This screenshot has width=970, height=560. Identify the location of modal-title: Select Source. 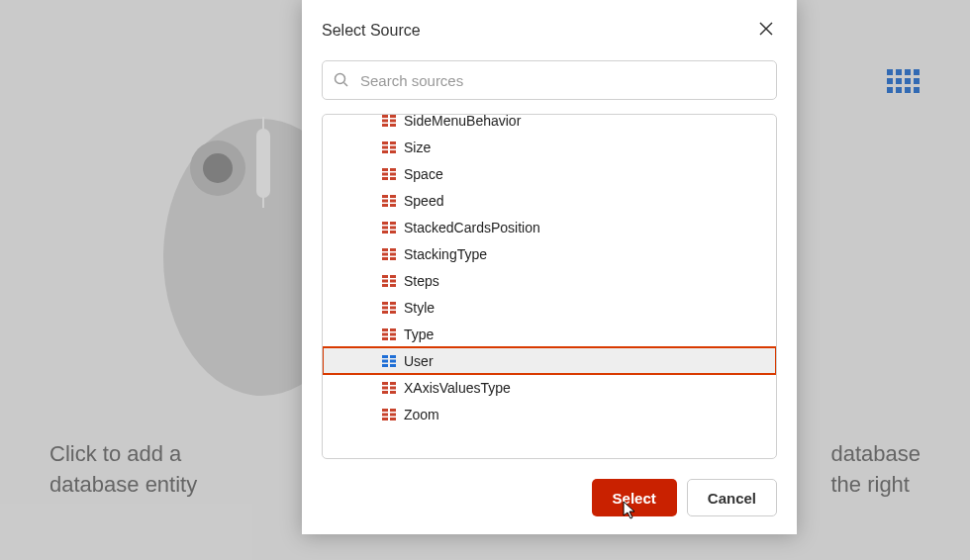
(371, 31).